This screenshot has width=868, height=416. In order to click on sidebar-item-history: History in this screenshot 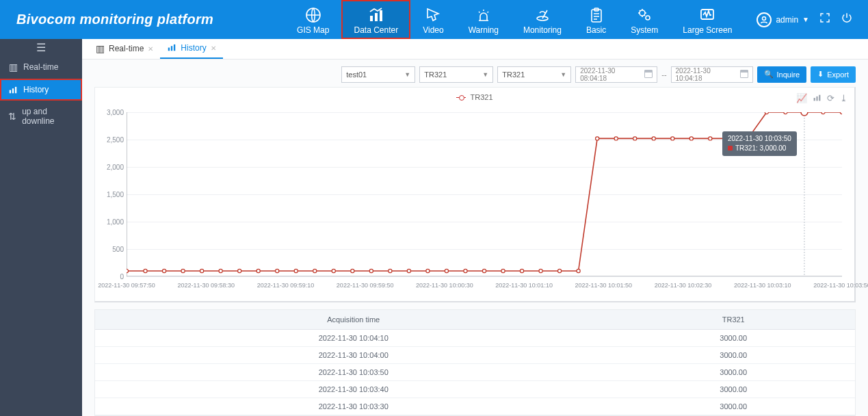, I will do `click(41, 90)`.